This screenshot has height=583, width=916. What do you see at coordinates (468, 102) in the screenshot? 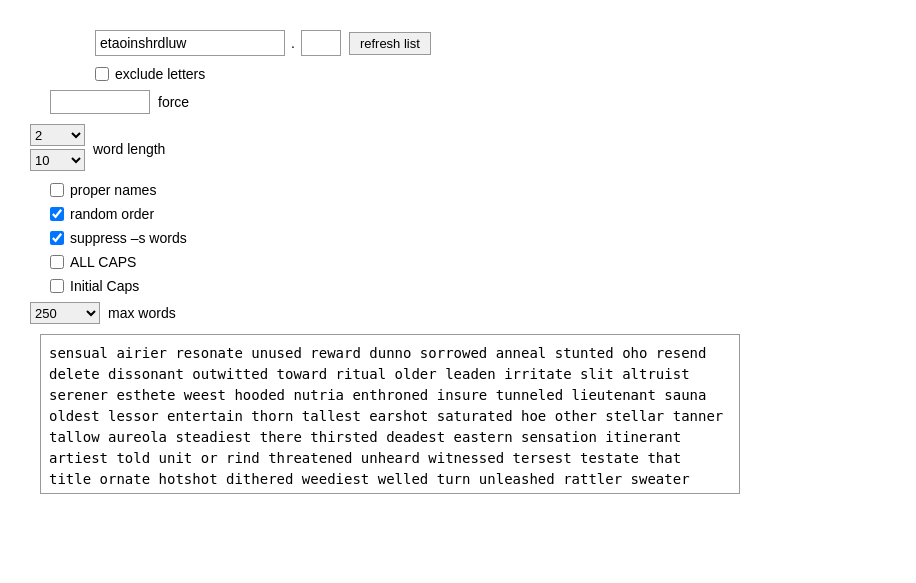
I see `force-row: force` at bounding box center [468, 102].